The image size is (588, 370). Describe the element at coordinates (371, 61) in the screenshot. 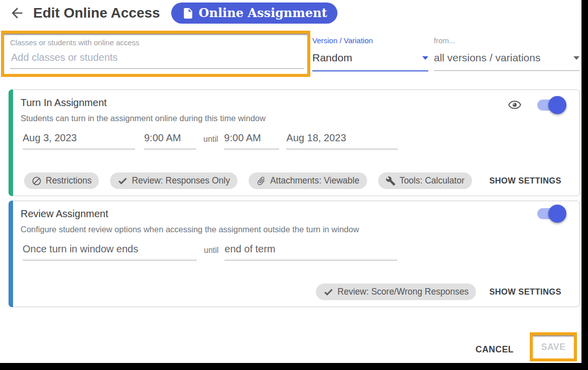

I see `version-value-row: Random` at that location.